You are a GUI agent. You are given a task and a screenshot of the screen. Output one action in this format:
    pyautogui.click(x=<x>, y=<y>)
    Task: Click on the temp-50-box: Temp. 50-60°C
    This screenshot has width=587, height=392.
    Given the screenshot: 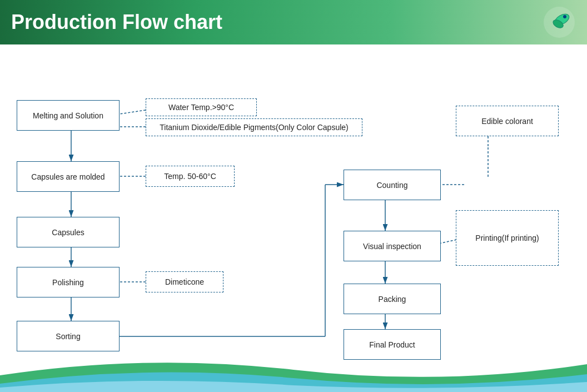 What is the action you would take?
    pyautogui.click(x=190, y=176)
    